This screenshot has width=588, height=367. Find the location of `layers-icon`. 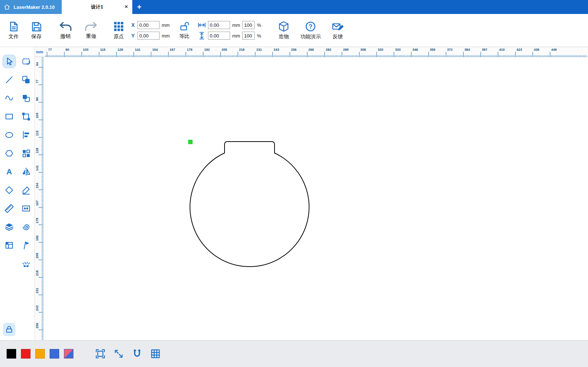

layers-icon is located at coordinates (9, 227).